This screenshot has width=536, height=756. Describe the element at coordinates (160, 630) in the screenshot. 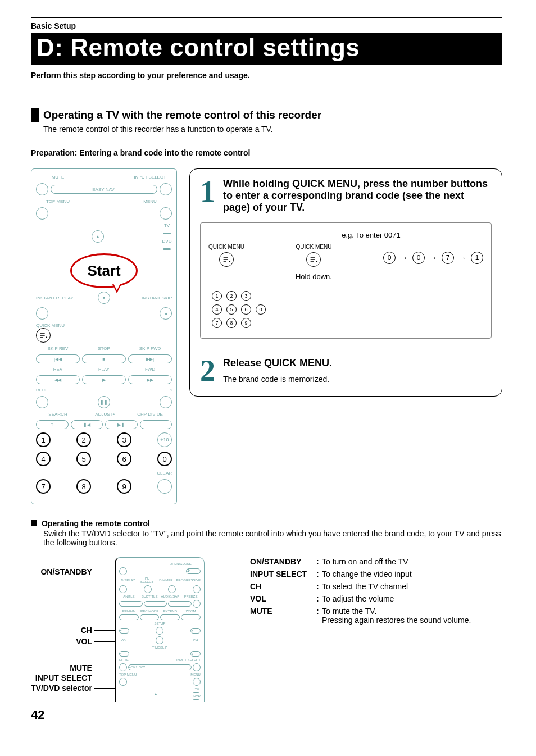

I see `mini-remote-diagram: OPEN/CLOSE ⦿ DISPLAYPL SELECTDIMMERPROGR…` at that location.